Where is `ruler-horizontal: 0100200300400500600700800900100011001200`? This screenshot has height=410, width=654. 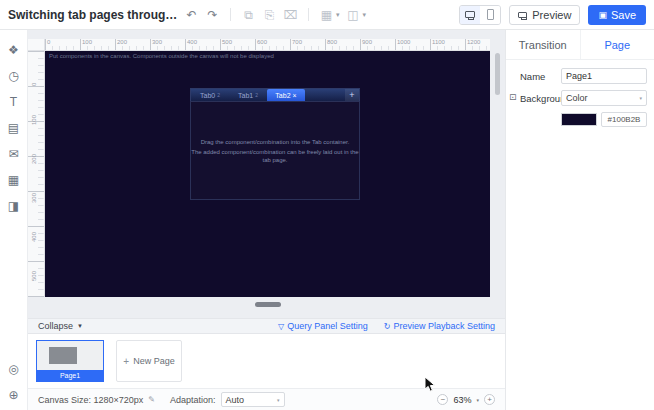
ruler-horizontal: 0100200300400500600700800900100011001200 is located at coordinates (268, 45).